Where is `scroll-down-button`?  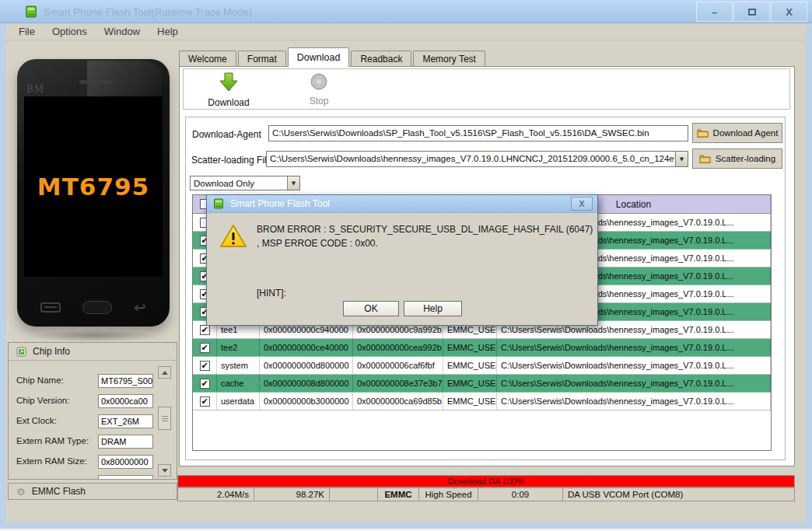
scroll-down-button is located at coordinates (165, 470).